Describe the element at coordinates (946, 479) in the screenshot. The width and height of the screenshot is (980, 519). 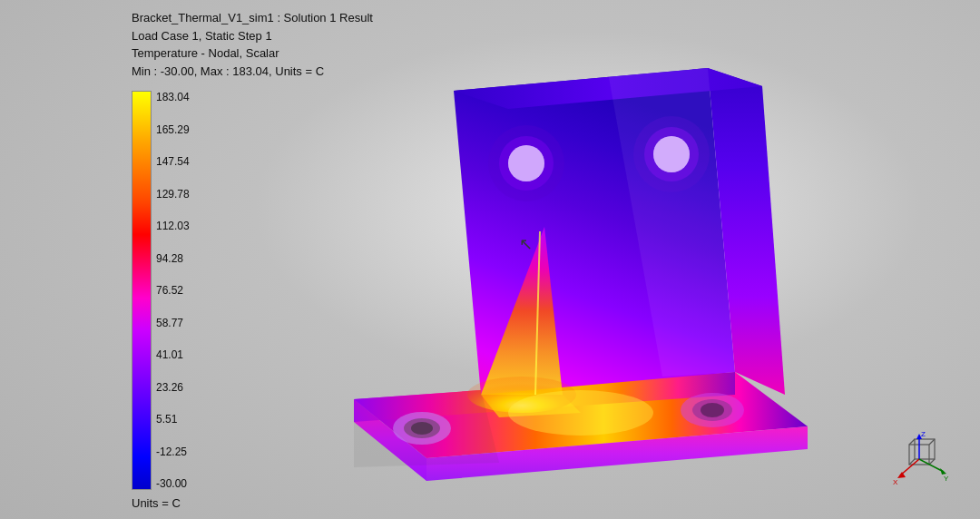
I see `svg-text: Y` at that location.